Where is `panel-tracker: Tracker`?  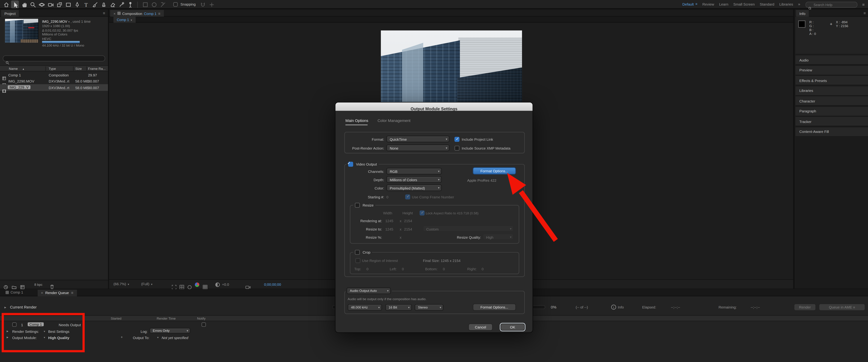 panel-tracker: Tracker is located at coordinates (832, 122).